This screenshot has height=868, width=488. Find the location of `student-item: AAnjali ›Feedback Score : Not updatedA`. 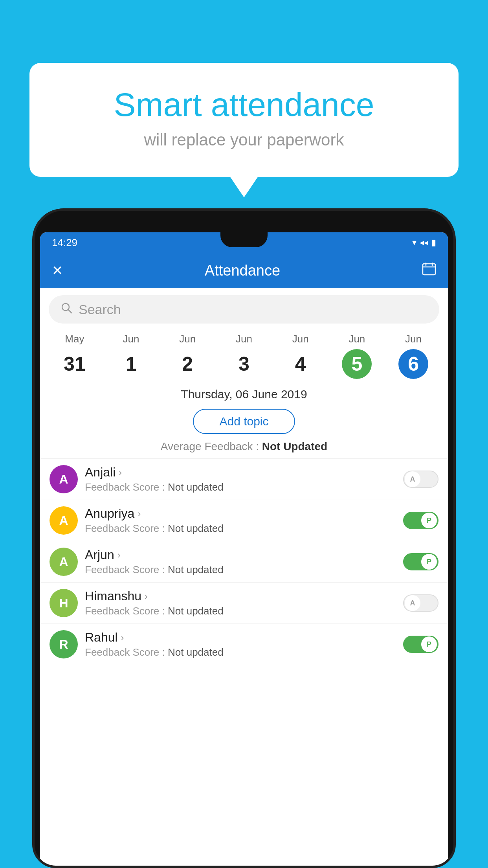

student-item: AAnjali ›Feedback Score : Not updatedA is located at coordinates (244, 479).